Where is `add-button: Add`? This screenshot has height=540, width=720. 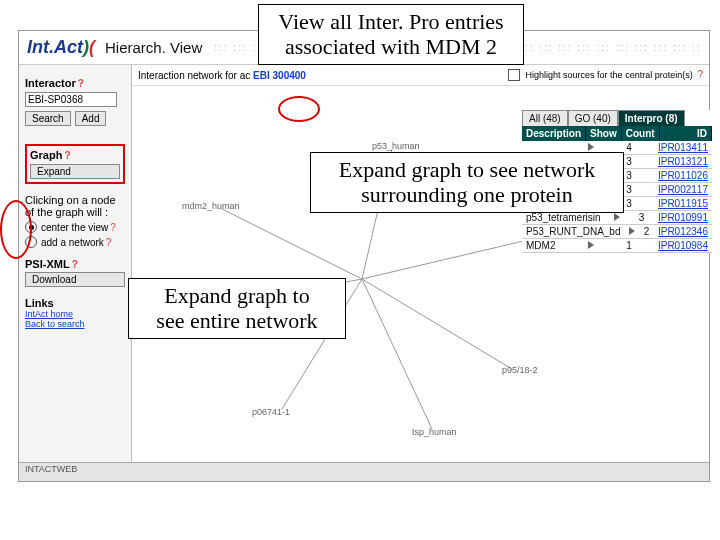
add-button: Add is located at coordinates (91, 118).